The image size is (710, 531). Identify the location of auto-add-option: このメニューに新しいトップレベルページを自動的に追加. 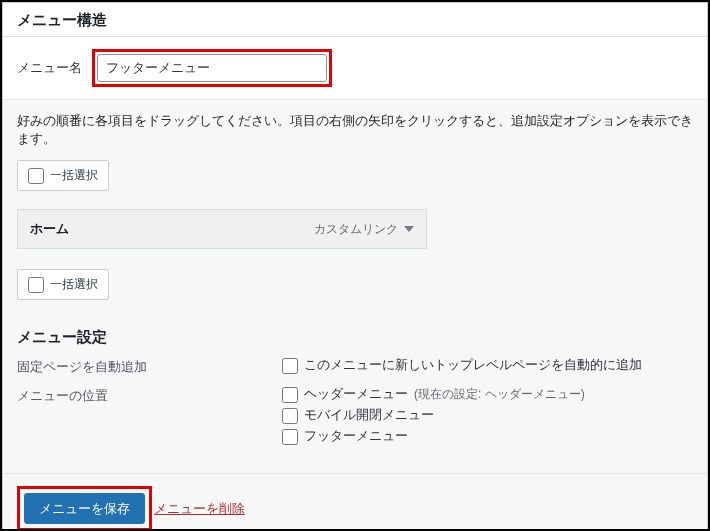
(488, 366).